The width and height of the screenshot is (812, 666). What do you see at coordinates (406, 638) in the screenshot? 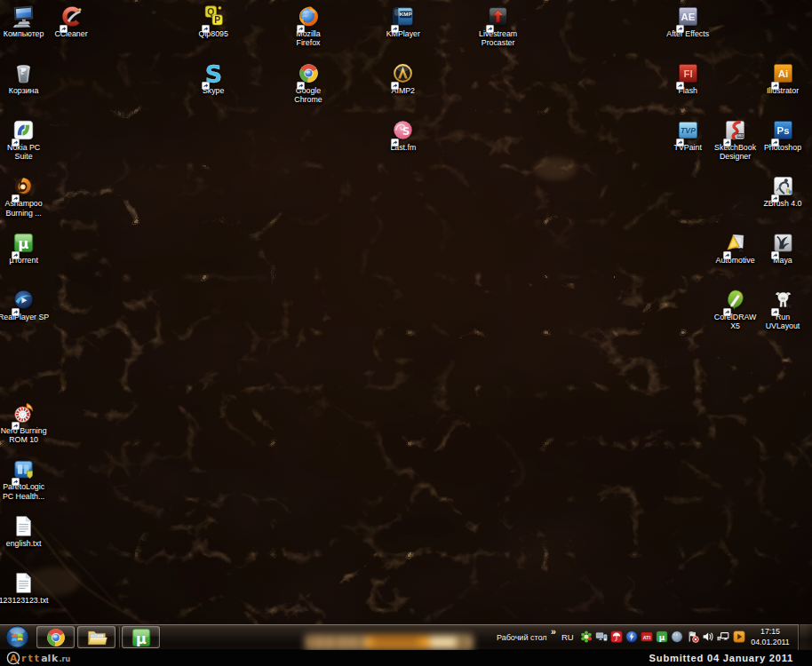
I see `taskbar: Рабочий стол » RU 17:15 04.01.2011 µ ATI…` at bounding box center [406, 638].